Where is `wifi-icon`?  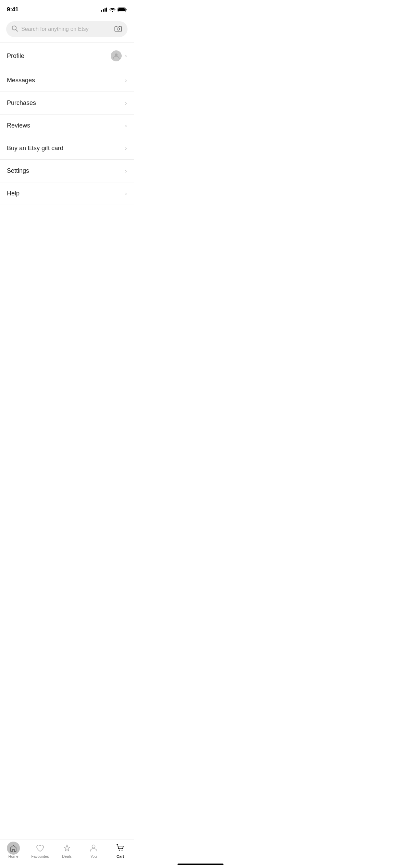
wifi-icon is located at coordinates (112, 10).